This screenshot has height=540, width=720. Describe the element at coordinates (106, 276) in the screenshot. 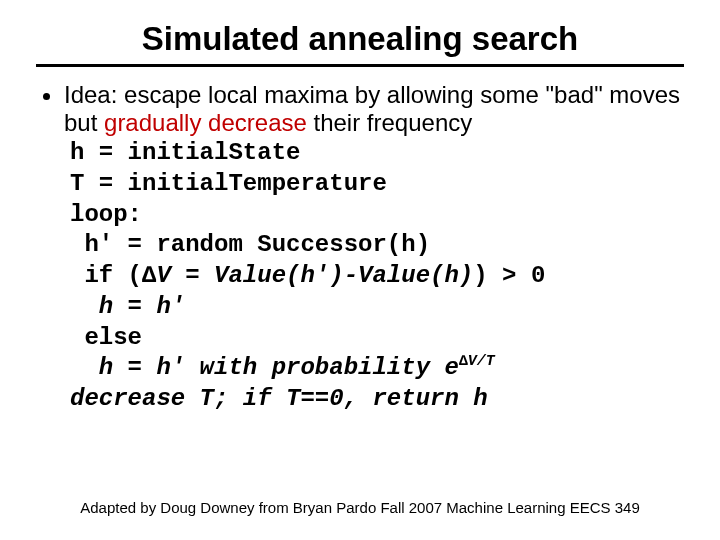

I see `code-line-5-pre: if (` at that location.